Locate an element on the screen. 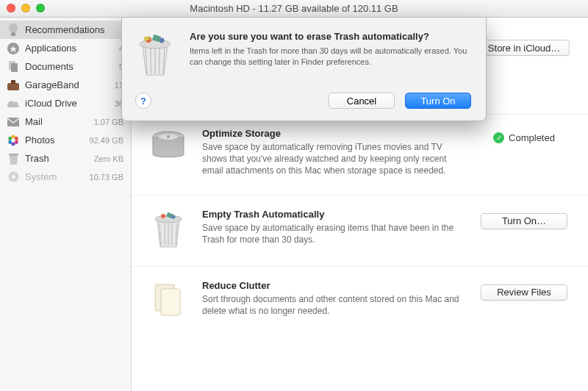  sidebar-item-label: iCloud Drive is located at coordinates (68, 103).